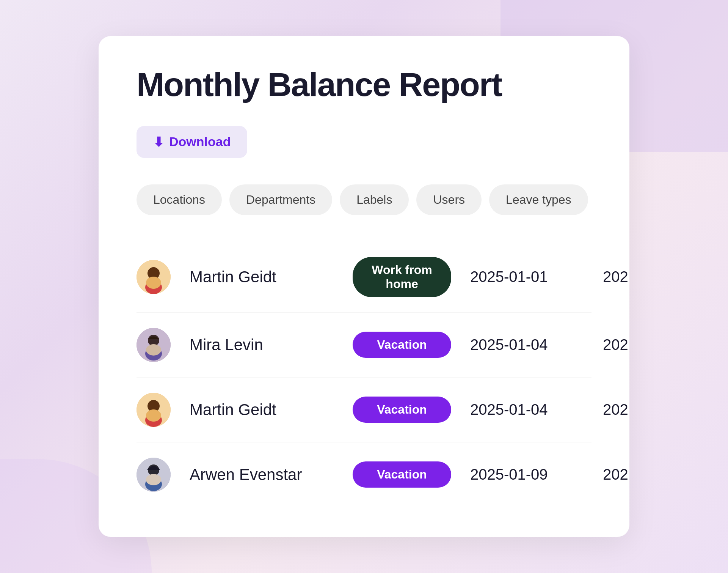 The image size is (728, 573). I want to click on table-row: Arwen Evenstar Vacation 2025-01-09 202, so click(364, 475).